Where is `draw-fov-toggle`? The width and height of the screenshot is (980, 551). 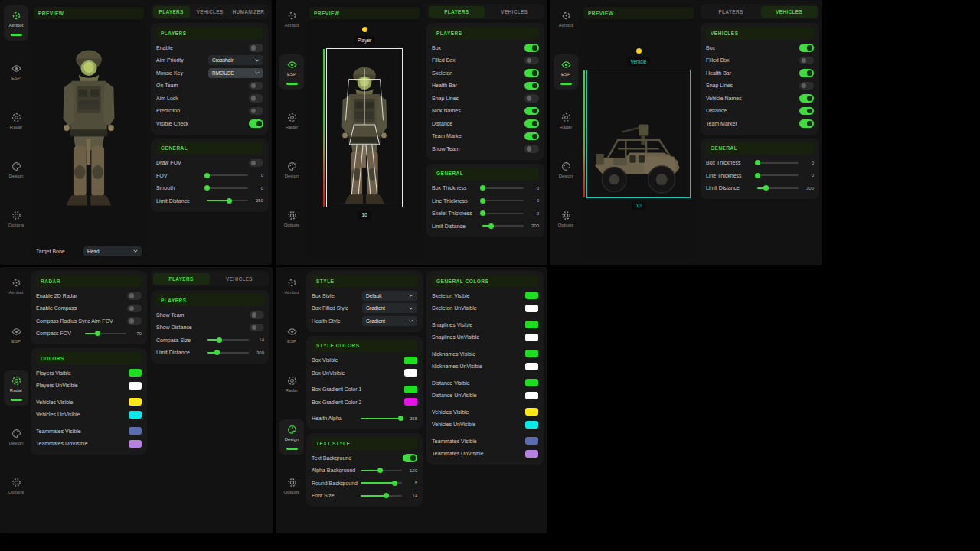 draw-fov-toggle is located at coordinates (256, 164).